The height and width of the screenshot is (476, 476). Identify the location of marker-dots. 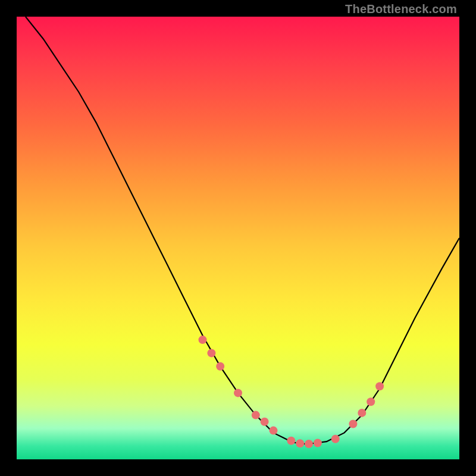
(292, 392).